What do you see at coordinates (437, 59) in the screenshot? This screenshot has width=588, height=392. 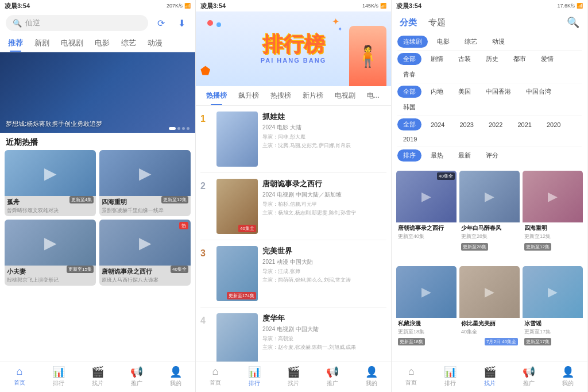 I see `filter-drama: 剧情` at bounding box center [437, 59].